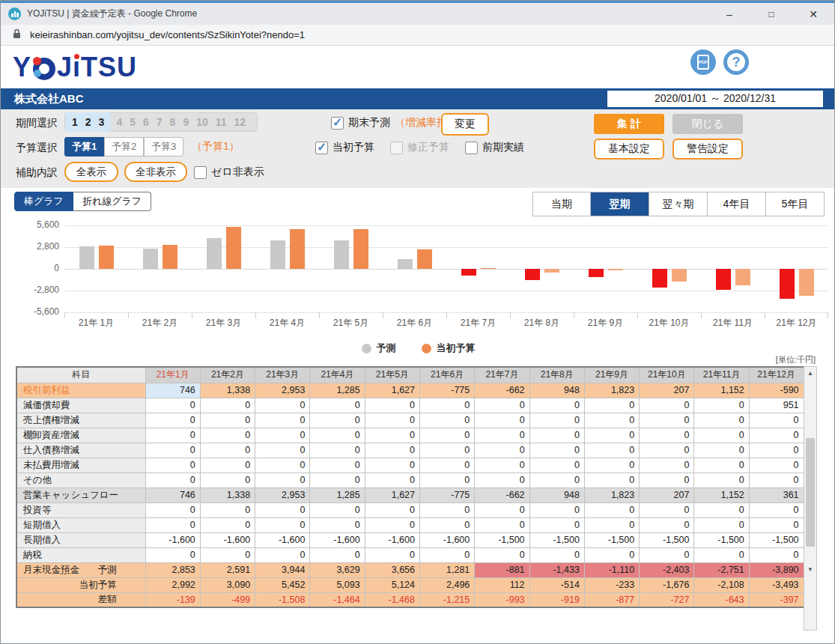 The width and height of the screenshot is (835, 644). What do you see at coordinates (337, 585) in the screenshot?
I see `cell-r14-m4: 5,093` at bounding box center [337, 585].